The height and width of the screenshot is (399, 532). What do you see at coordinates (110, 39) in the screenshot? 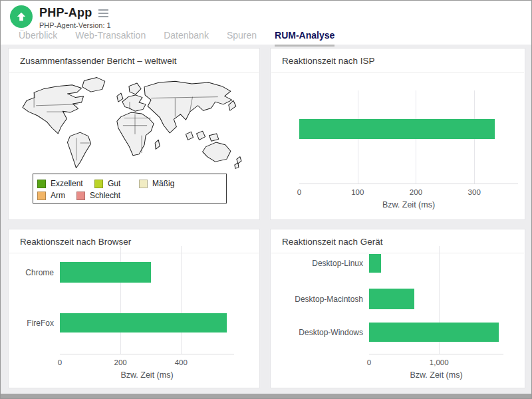
I see `tab-web-transaktion: Web-Transaktion` at bounding box center [110, 39].